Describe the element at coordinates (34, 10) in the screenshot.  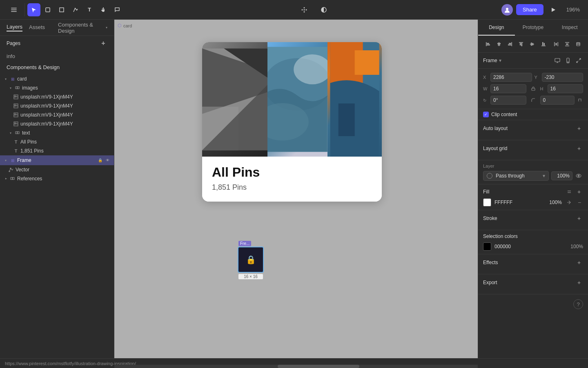
I see `select-tool-button` at that location.